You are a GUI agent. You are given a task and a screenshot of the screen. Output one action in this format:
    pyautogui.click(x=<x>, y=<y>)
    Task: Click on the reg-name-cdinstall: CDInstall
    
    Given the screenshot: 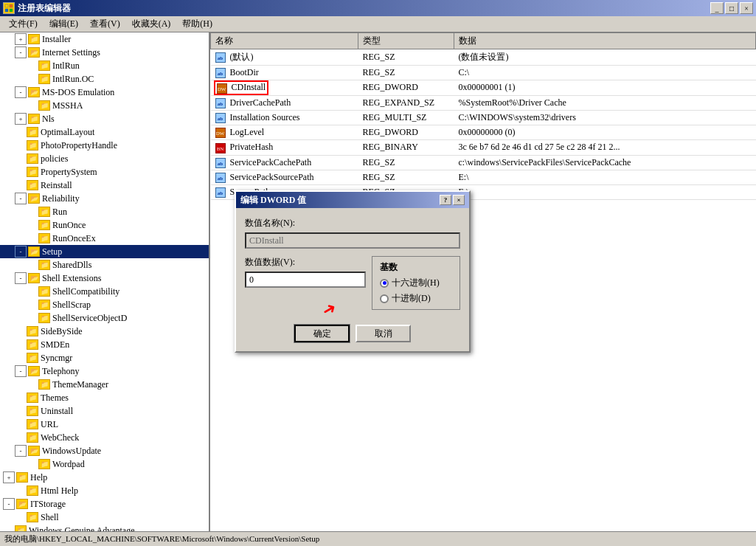 What is the action you would take?
    pyautogui.click(x=249, y=87)
    